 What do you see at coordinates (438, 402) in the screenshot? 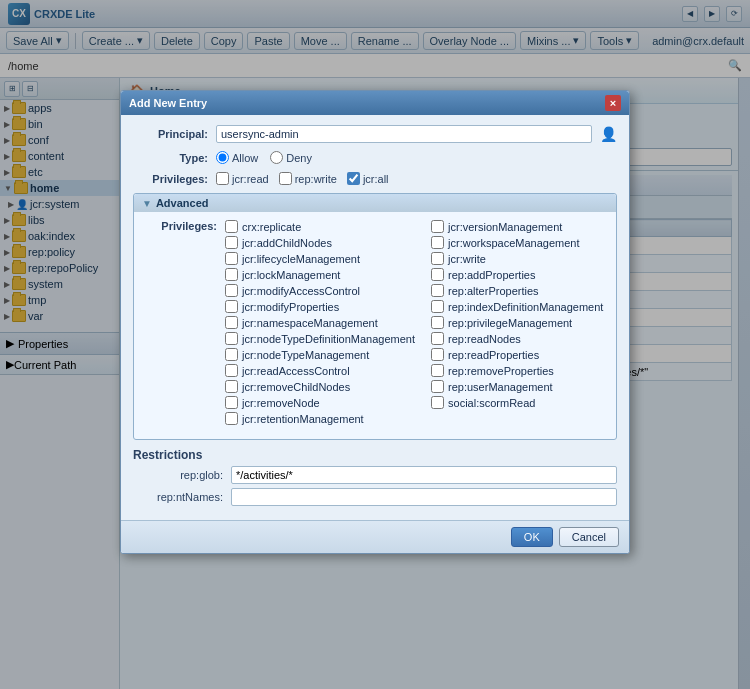
I see `priv-social-scorm-cb` at bounding box center [438, 402].